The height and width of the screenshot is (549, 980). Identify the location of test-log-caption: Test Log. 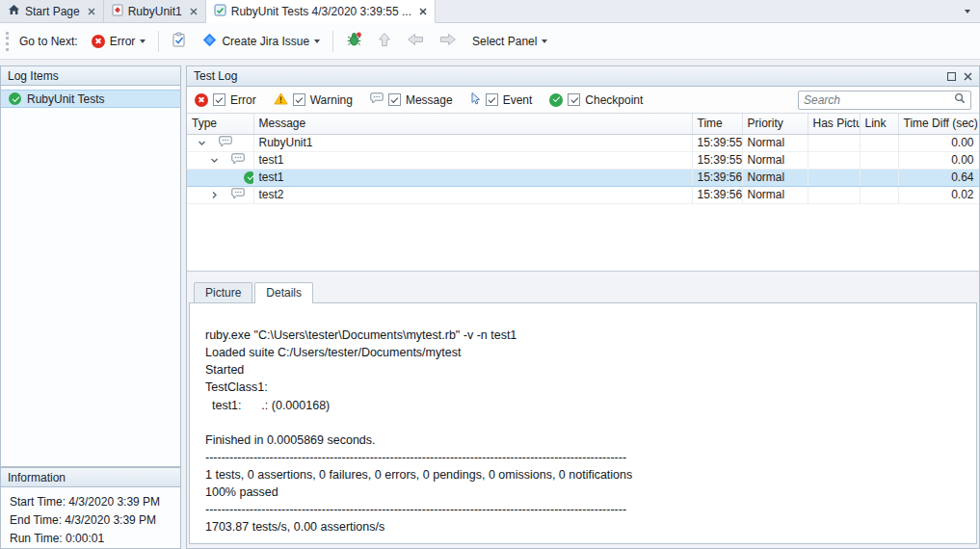
(583, 77).